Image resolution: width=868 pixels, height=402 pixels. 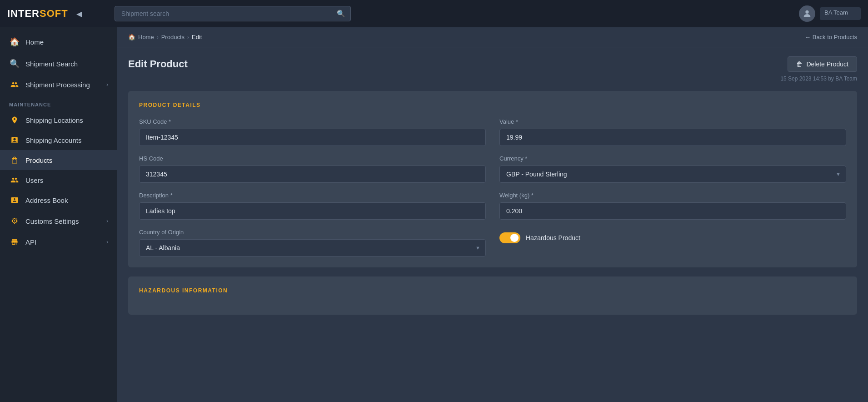 I want to click on breadcrumb-sep-2: ›, so click(x=188, y=37).